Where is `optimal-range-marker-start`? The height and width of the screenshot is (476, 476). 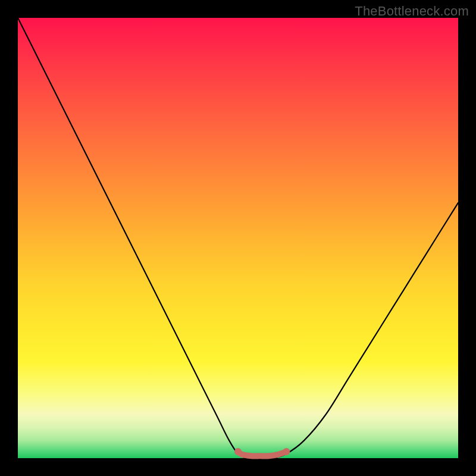 optimal-range-marker-start is located at coordinates (238, 452).